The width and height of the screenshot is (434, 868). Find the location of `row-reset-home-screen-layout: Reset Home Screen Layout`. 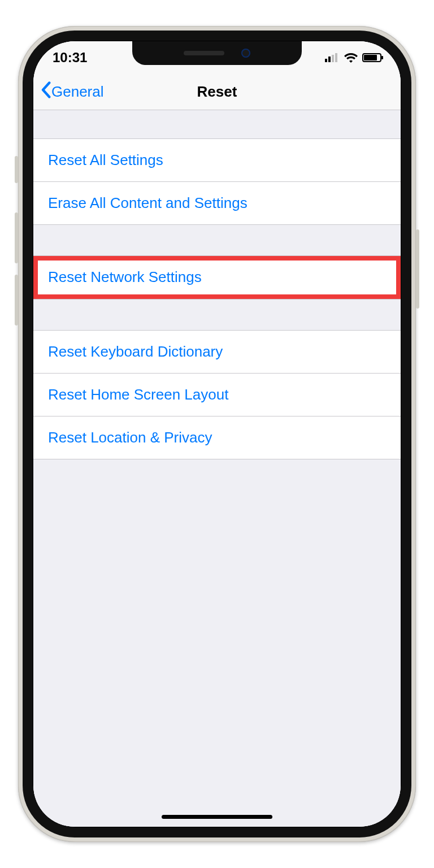

row-reset-home-screen-layout: Reset Home Screen Layout is located at coordinates (217, 395).